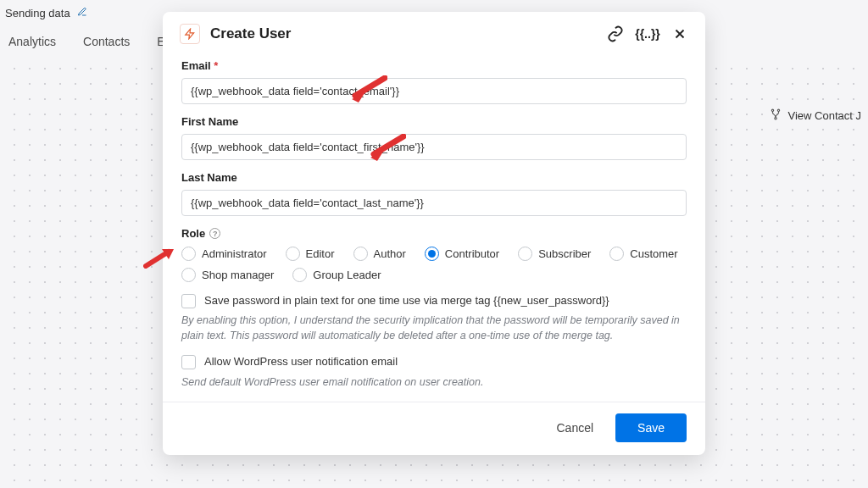  What do you see at coordinates (188, 302) in the screenshot?
I see `save-password-checkbox` at bounding box center [188, 302].